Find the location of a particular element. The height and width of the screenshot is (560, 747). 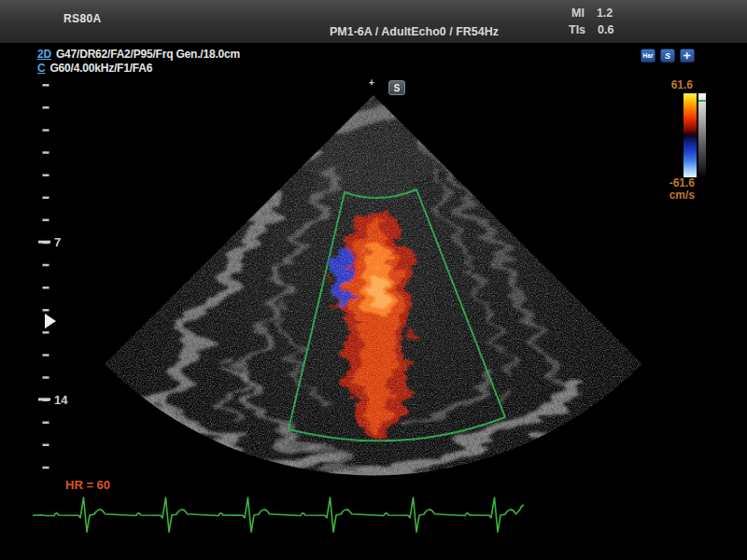

mi-readout: MI 1.2 is located at coordinates (592, 13).